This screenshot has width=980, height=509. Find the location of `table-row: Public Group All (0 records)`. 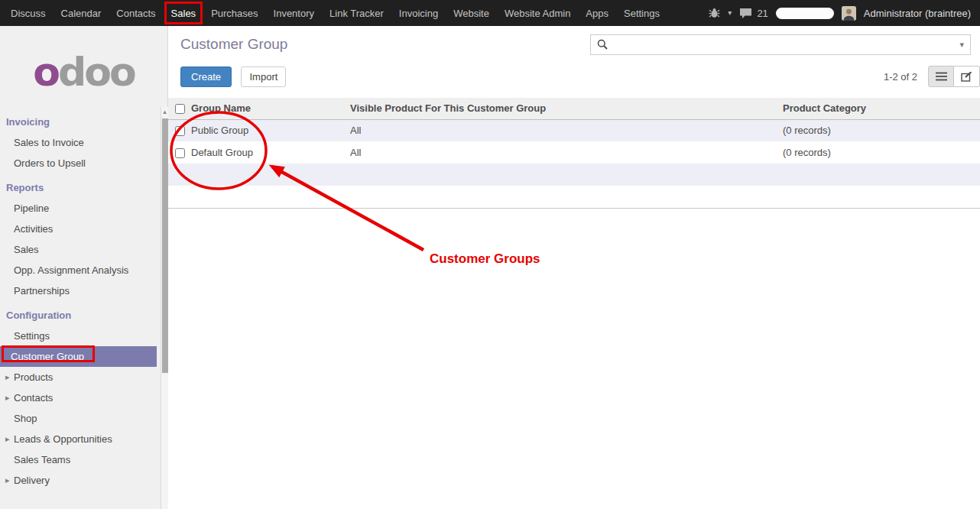

table-row: Public Group All (0 records) is located at coordinates (574, 130).